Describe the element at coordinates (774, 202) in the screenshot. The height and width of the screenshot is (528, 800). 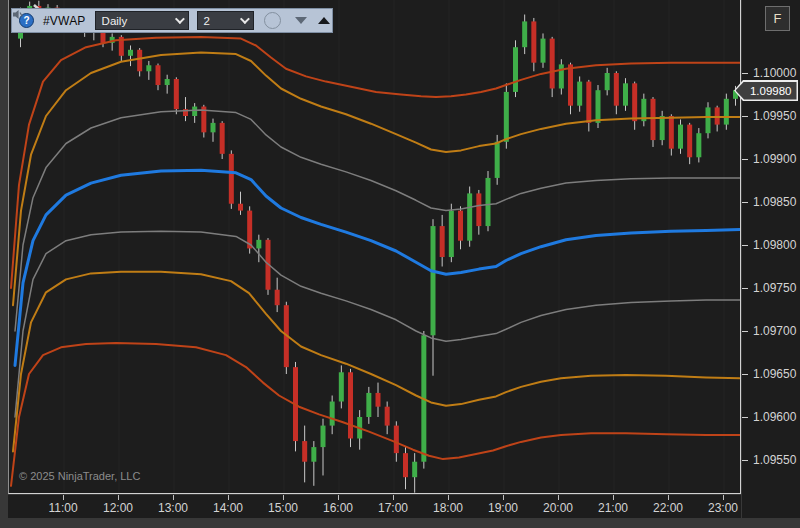
I see `price-tick-label: 1.09850` at that location.